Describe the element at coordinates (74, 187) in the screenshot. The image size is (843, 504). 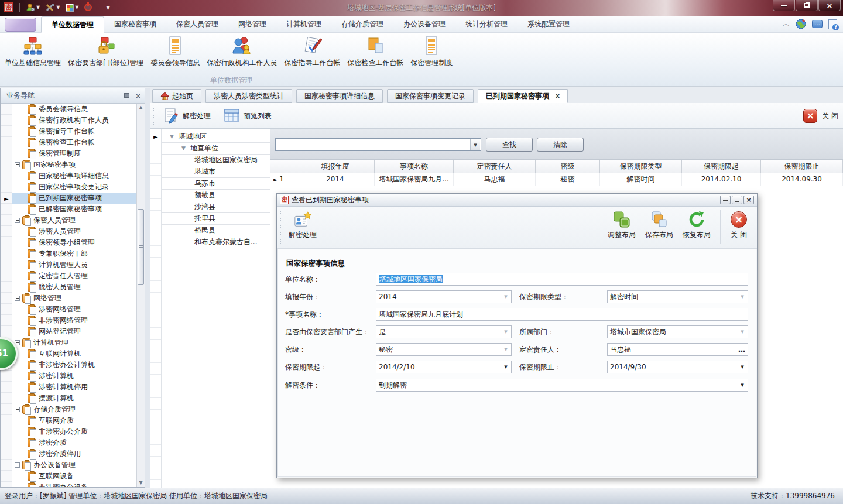
I see `sidebar-tree-item: 国家保密事项变更记录` at that location.